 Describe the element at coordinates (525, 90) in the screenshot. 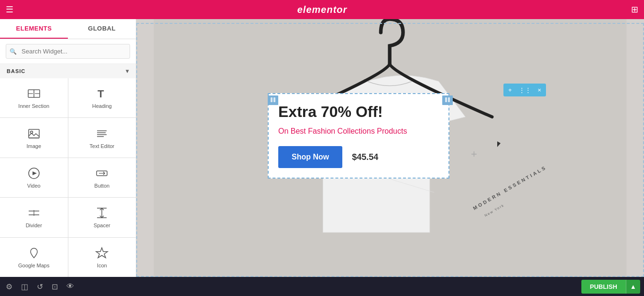

I see `toolbar-move-icon: ⋮⋮` at that location.